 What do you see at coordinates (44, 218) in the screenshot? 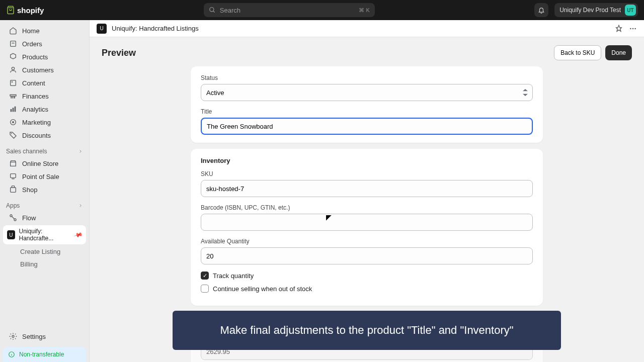
I see `sidebar-app-flow: Flow` at bounding box center [44, 218].